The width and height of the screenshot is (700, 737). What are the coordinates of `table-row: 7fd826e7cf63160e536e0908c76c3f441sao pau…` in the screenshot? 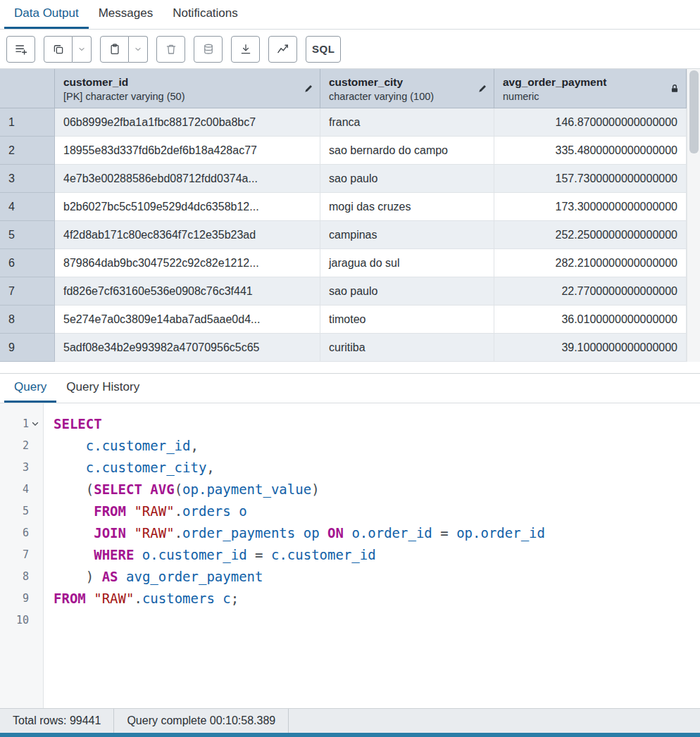 It's located at (350, 291).